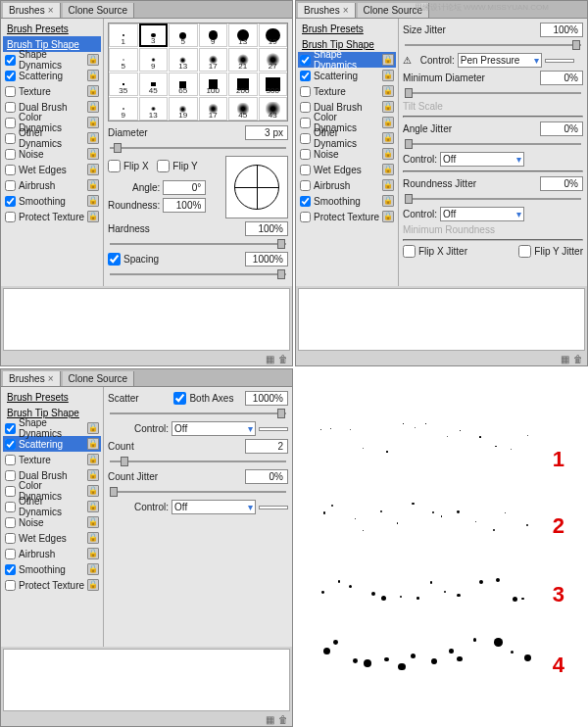  Describe the element at coordinates (114, 259) in the screenshot. I see `checkbox-spacing` at that location.